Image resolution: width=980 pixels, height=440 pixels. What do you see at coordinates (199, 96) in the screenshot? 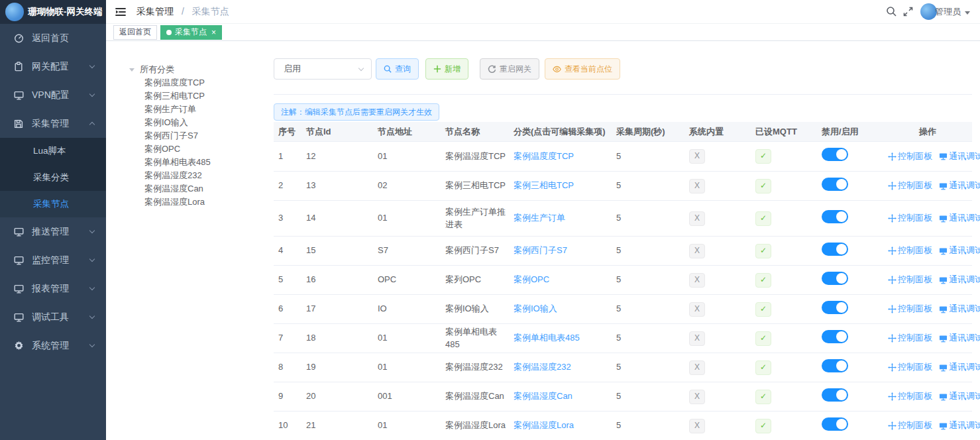
I see `tree-node: 案例三相电TCP` at bounding box center [199, 96].